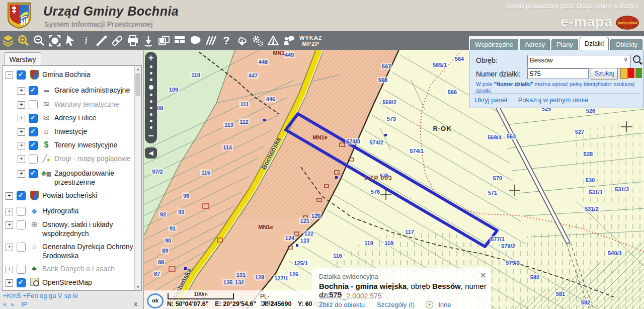 The height and width of the screenshot is (309, 644). What do you see at coordinates (86, 145) in the screenshot?
I see `layer-label: Tereny inwestycyjne` at bounding box center [86, 145].